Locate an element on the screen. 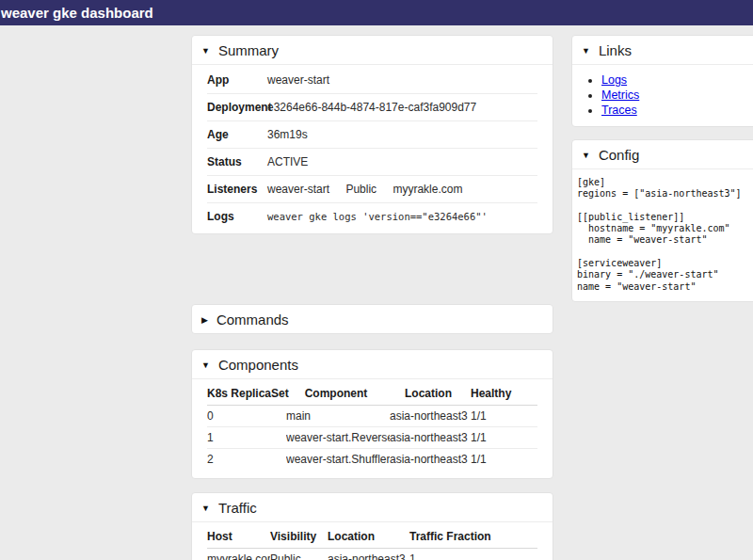  list-item: Metrics is located at coordinates (678, 95).